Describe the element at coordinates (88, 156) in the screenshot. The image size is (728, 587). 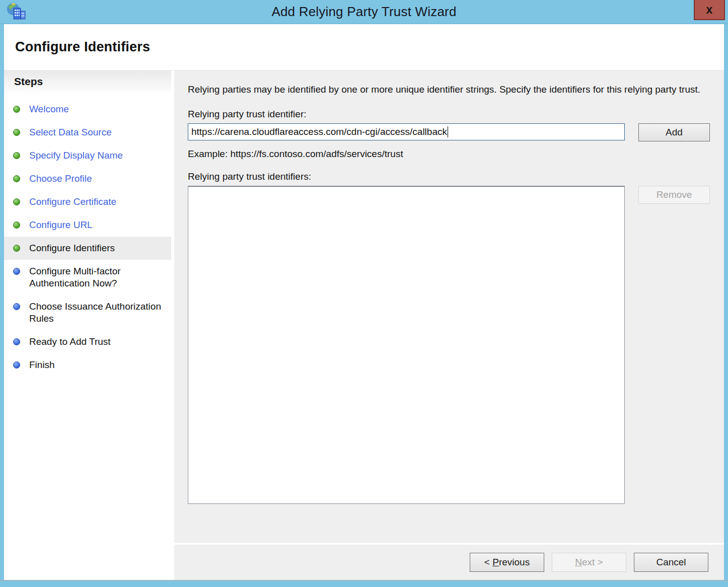
I see `step-specify-display-name: Specify Display Name` at that location.